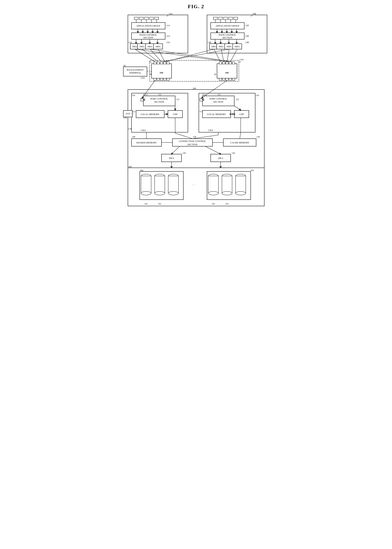 The image size is (392, 549). I want to click on svg-text: 140, so click(133, 137).